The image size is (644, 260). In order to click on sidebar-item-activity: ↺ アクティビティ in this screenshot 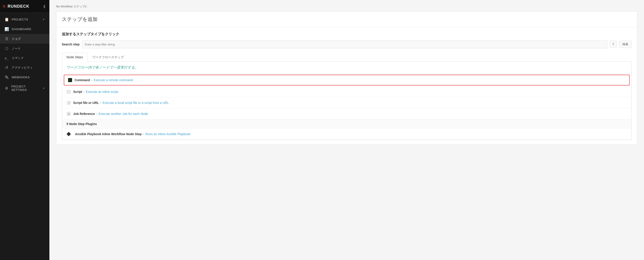, I will do `click(25, 68)`.